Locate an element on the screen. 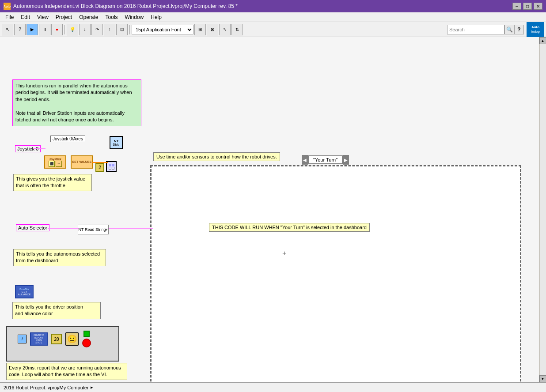 The height and width of the screenshot is (392, 546). toolbar-abort-btn: ● is located at coordinates (57, 30).